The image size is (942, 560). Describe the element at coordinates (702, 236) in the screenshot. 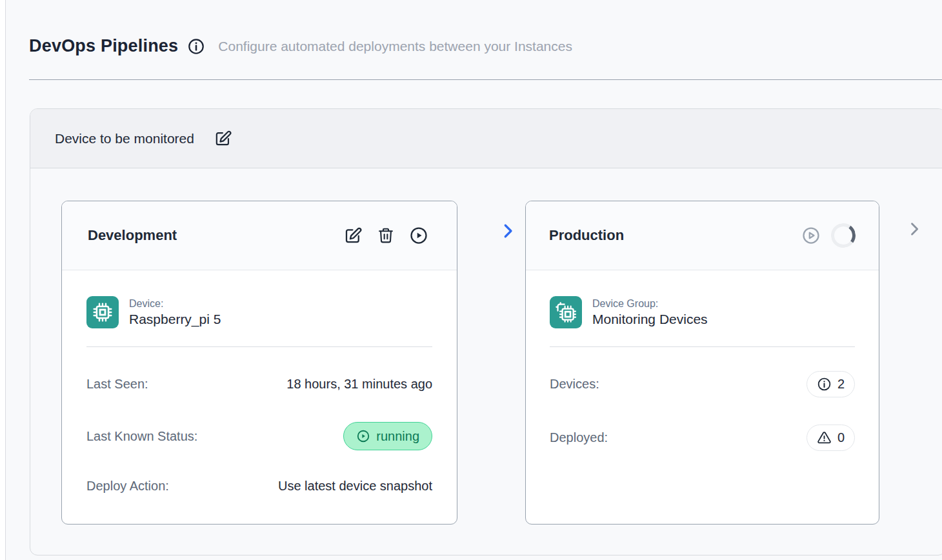

I see `production-card-header: Production` at that location.